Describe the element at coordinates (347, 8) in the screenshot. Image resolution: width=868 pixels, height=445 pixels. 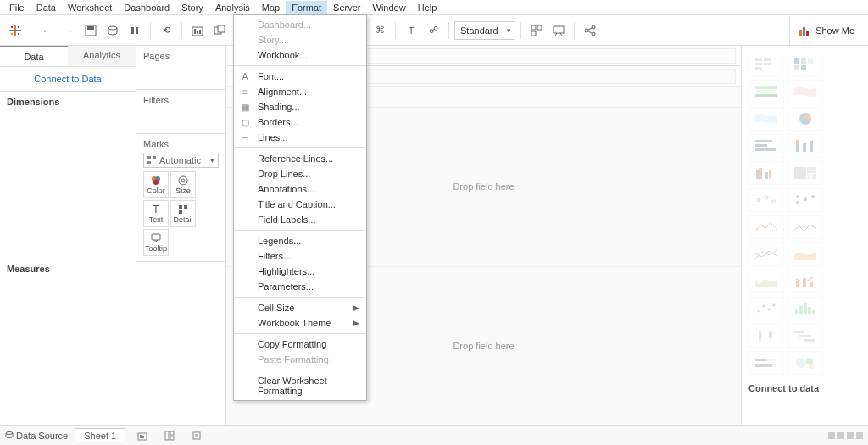
I see `menu-server: Server` at that location.